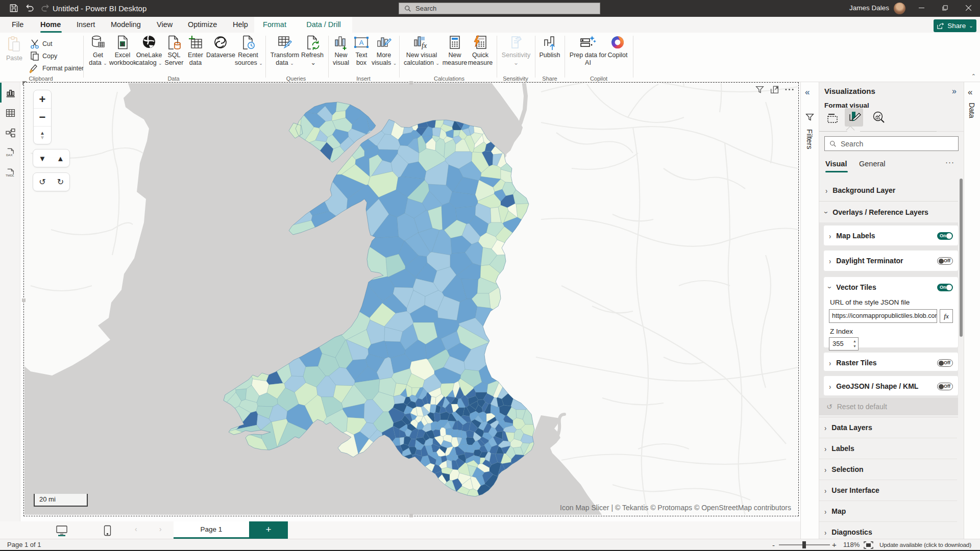 The width and height of the screenshot is (980, 551). What do you see at coordinates (10, 176) in the screenshot?
I see `svg-text: TMDL` at bounding box center [10, 176].